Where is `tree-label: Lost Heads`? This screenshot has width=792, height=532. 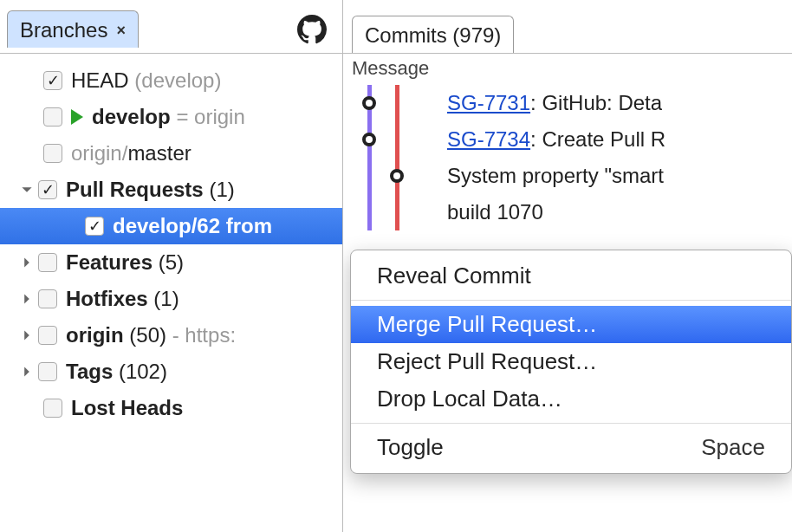 tree-label: Lost Heads is located at coordinates (127, 408).